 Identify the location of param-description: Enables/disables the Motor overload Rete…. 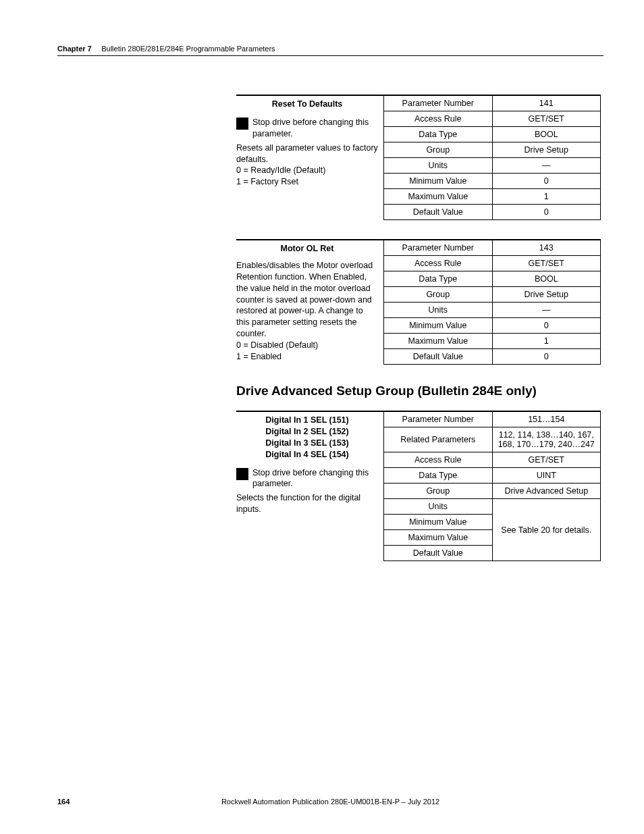
(307, 300).